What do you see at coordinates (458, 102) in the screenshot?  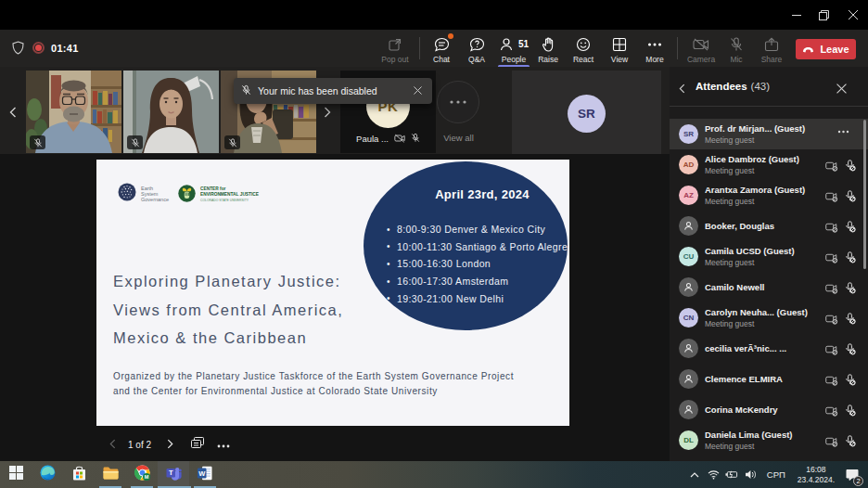 I see `more-icon` at bounding box center [458, 102].